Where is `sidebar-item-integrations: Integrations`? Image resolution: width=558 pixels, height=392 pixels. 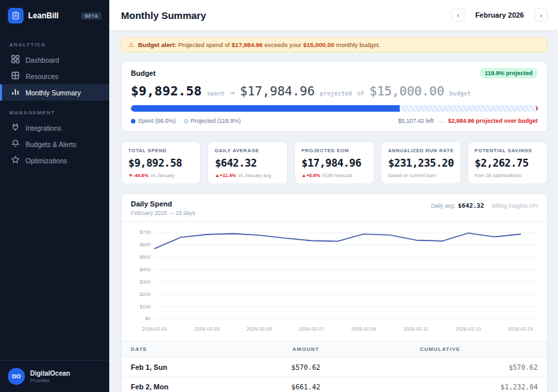
sidebar-item-integrations: Integrations is located at coordinates (55, 128).